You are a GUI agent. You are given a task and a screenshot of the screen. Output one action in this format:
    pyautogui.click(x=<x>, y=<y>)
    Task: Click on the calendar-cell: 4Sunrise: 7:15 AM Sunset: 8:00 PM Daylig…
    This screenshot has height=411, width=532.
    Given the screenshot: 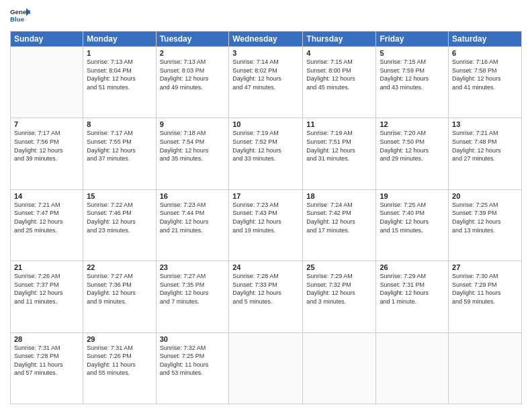 What is the action you would take?
    pyautogui.click(x=340, y=83)
    